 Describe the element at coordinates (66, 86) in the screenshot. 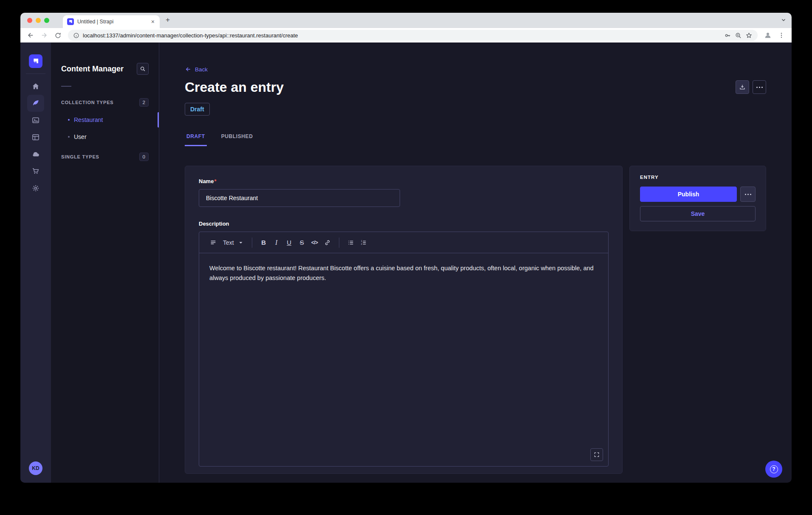

I see `subnav-divider` at that location.